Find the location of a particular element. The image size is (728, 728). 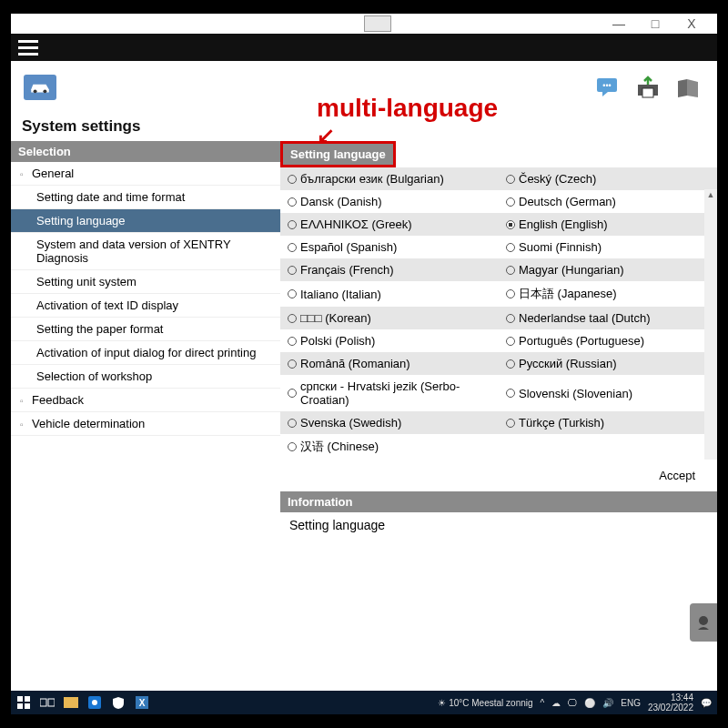

book-icon is located at coordinates (688, 87).